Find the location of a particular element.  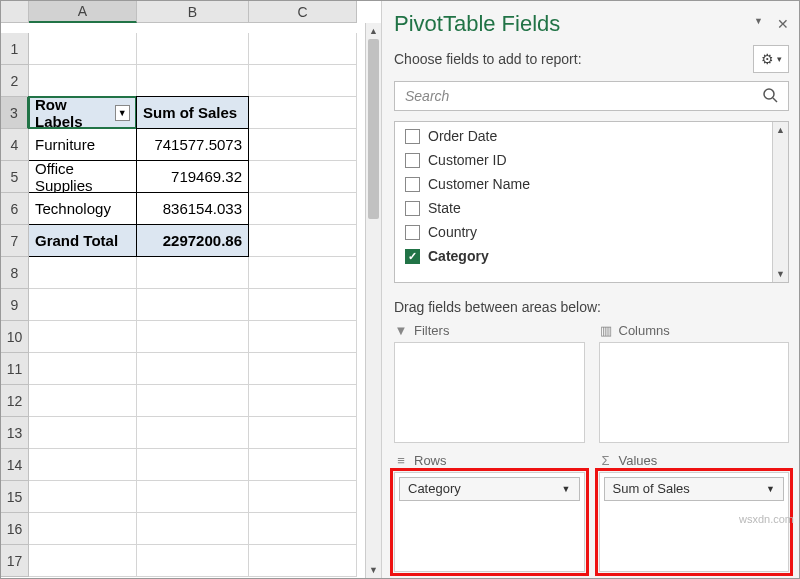

field-list-scrollbar: ▲ ▼ is located at coordinates (780, 202).